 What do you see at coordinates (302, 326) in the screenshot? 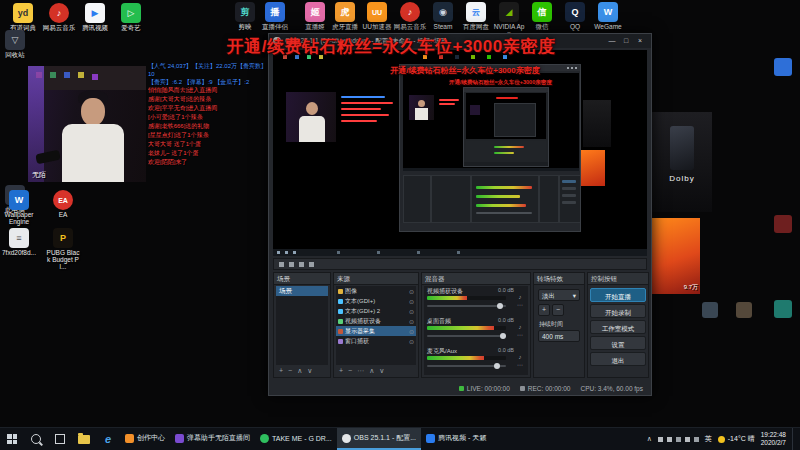
I see `scenes-list: 场景` at bounding box center [302, 326].